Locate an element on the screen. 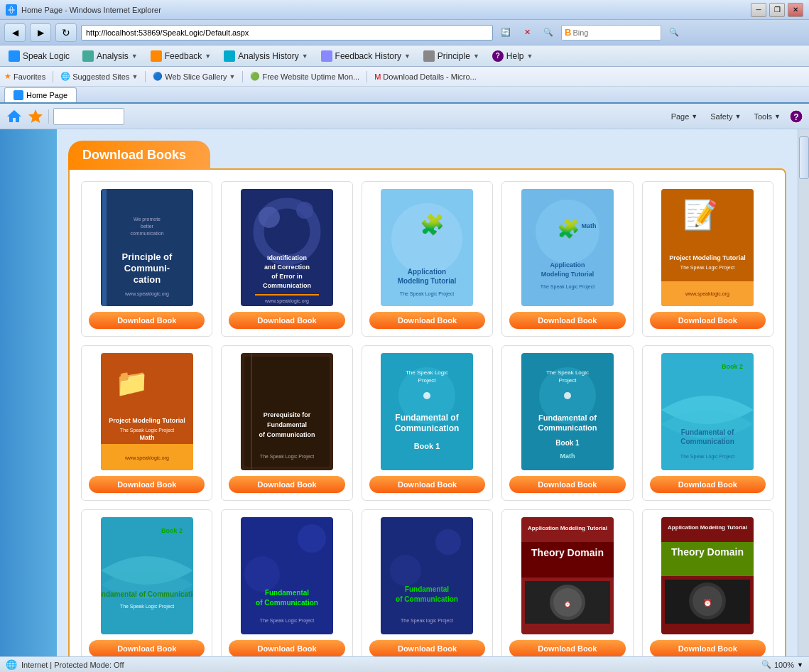 Image resolution: width=809 pixels, height=672 pixels. toolbar-page-label: Page is located at coordinates (680, 116).